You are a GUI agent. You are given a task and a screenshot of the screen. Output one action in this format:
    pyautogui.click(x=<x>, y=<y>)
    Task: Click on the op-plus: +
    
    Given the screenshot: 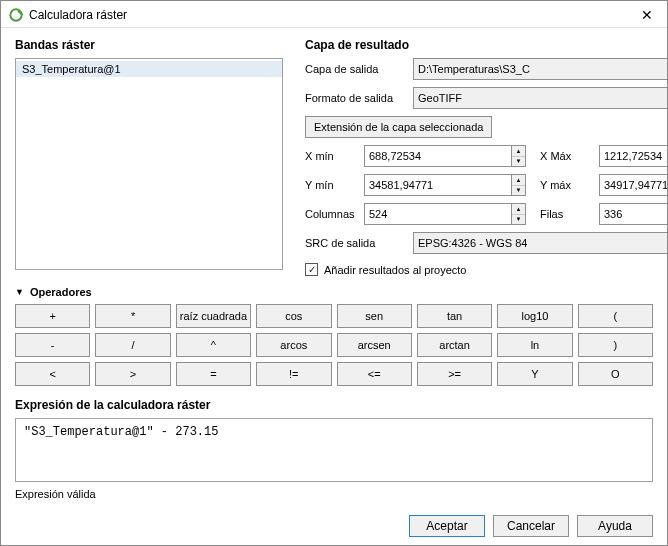 What is the action you would take?
    pyautogui.click(x=52, y=316)
    